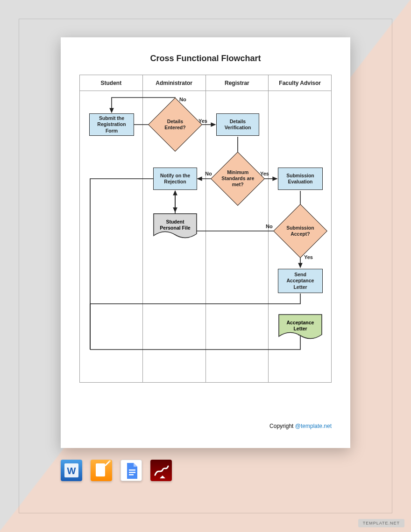 Image resolution: width=411 pixels, height=532 pixels. What do you see at coordinates (300, 281) in the screenshot?
I see `node-send-acceptance-letter: Send Acceptance Letter` at bounding box center [300, 281].